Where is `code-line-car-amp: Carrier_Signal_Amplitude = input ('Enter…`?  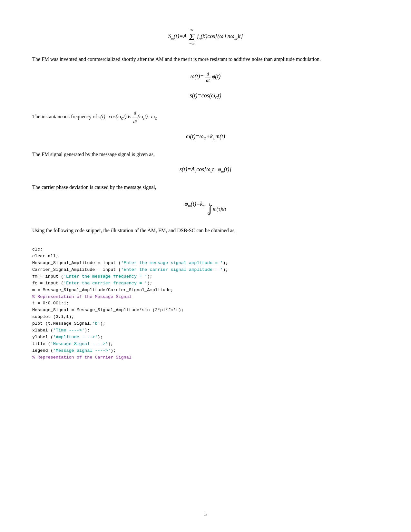 code-line-car-amp: Carrier_Signal_Amplitude = input ('Enter… is located at coordinates (130, 270).